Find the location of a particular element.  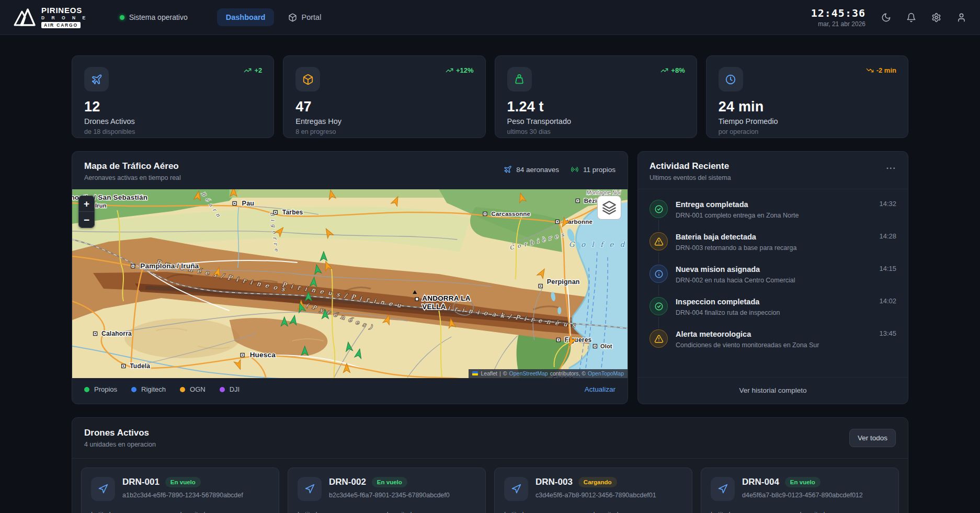

legend-propios: Propios is located at coordinates (100, 389).